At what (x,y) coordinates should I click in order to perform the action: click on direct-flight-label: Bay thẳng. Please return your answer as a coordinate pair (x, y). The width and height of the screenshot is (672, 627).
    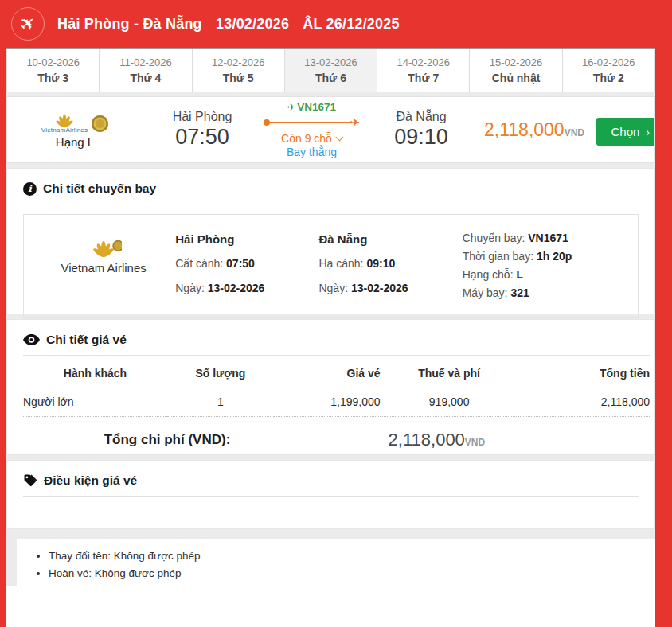
    Looking at the image, I should click on (312, 152).